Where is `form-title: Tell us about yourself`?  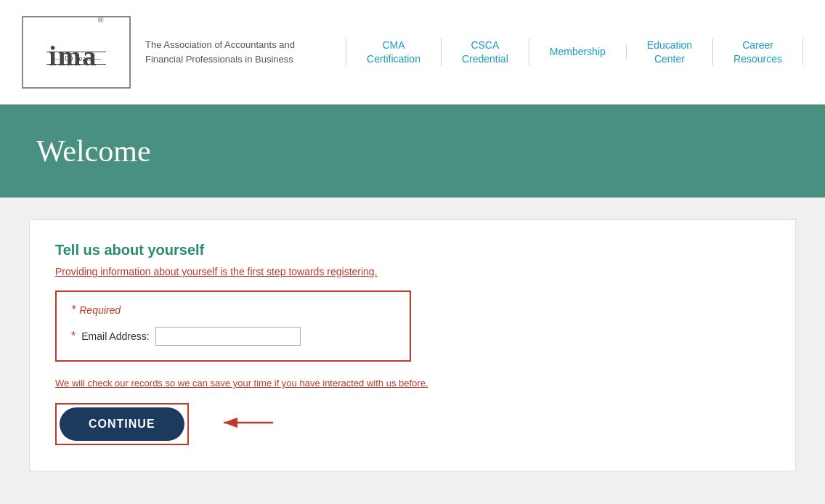 form-title: Tell us about yourself is located at coordinates (412, 250).